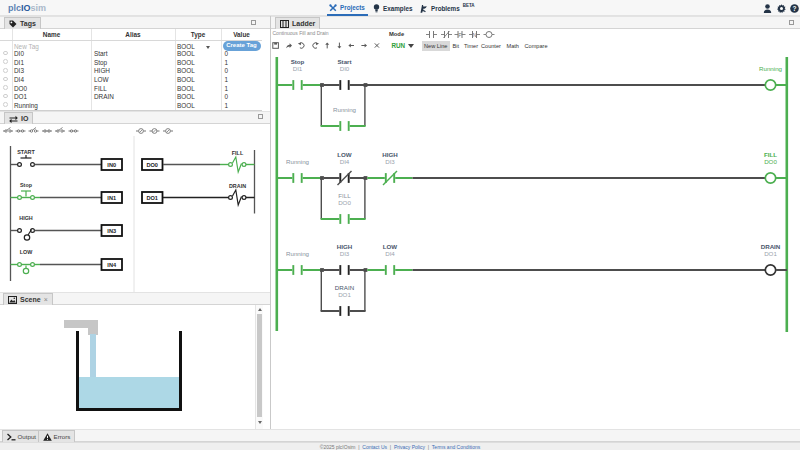  What do you see at coordinates (345, 68) in the screenshot?
I see `svg-text: DI0` at bounding box center [345, 68].